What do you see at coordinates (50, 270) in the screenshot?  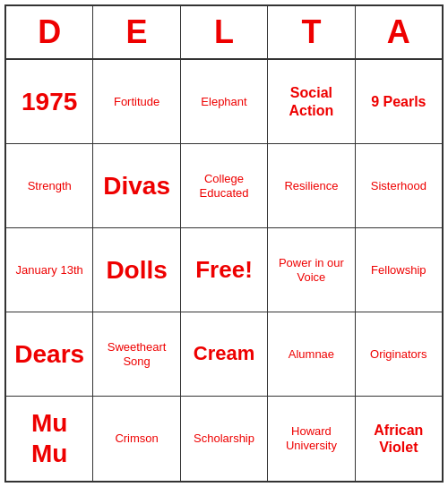 I see `bingo-cell-2-0: January 13th` at bounding box center [50, 270].